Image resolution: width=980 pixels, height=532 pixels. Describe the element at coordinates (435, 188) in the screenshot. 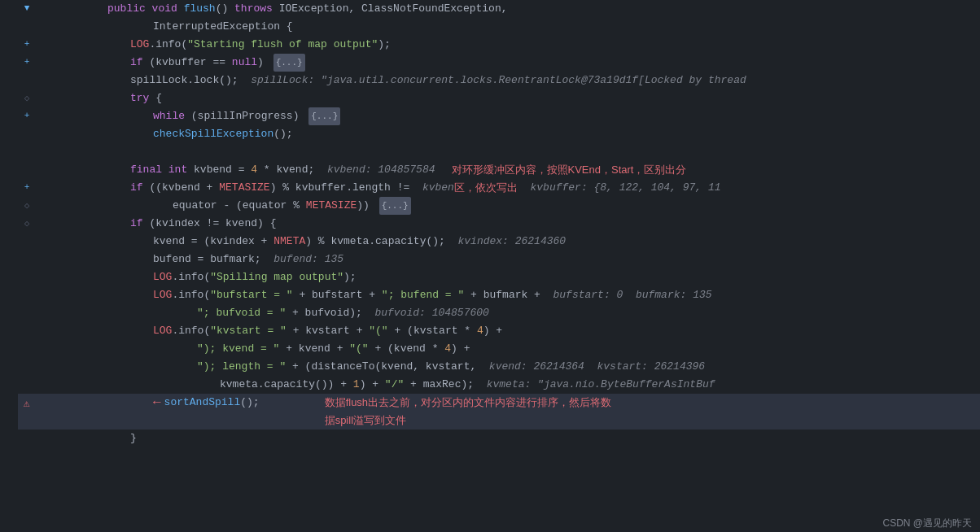

I see `code-token: kvben` at that location.